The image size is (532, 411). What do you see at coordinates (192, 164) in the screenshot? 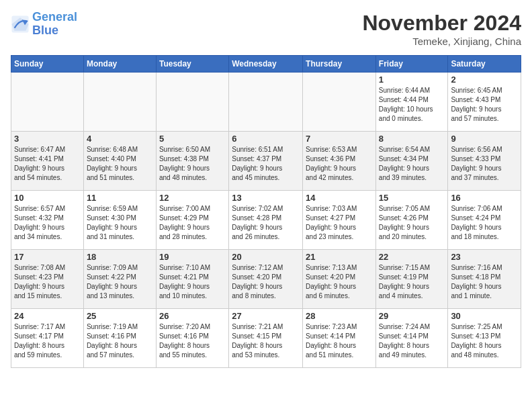
I see `day-info: Sunrise: 6:50 AM Sunset: 4:38 PM Dayligh…` at bounding box center [192, 164].